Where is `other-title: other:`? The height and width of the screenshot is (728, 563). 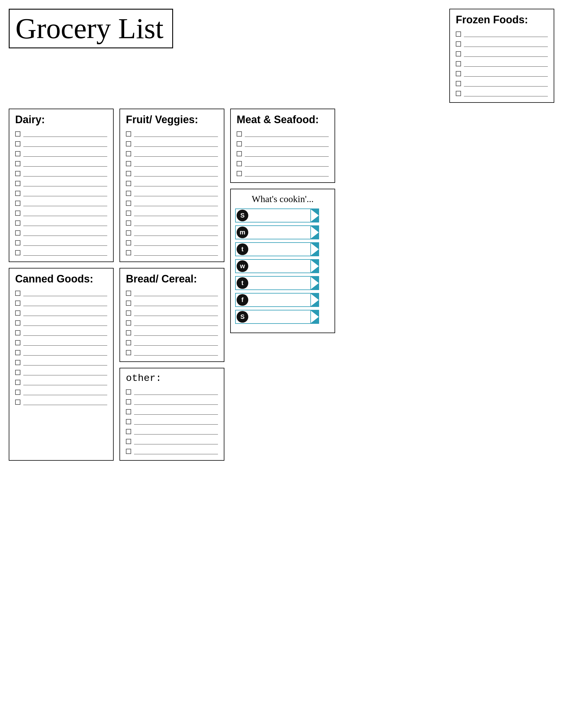
other-title: other: is located at coordinates (172, 378).